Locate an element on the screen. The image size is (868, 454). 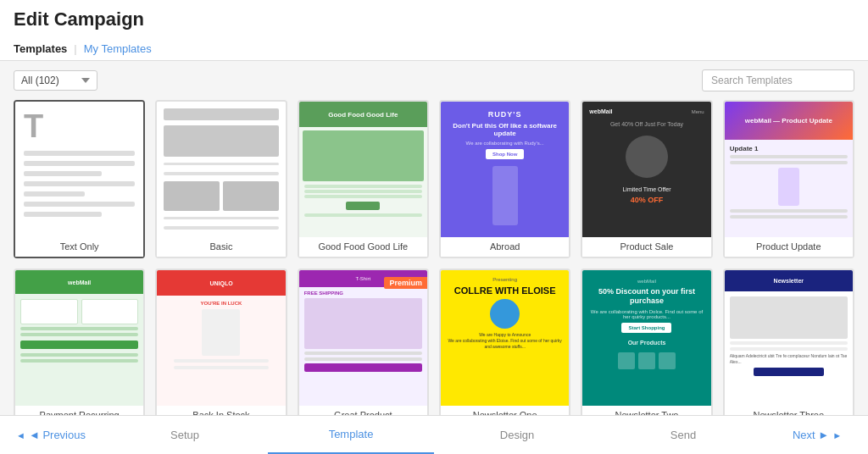
template-thumb-text-only: T is located at coordinates (80, 169).